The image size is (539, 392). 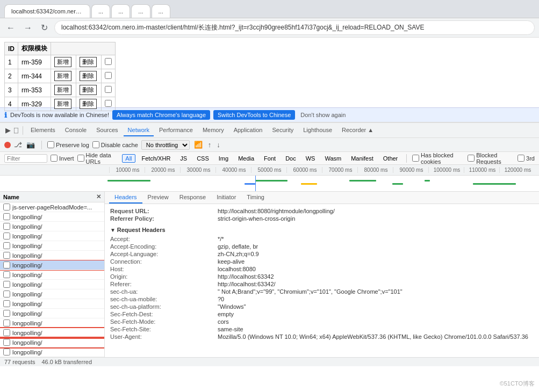 I want to click on filter-font: Font, so click(x=270, y=158).